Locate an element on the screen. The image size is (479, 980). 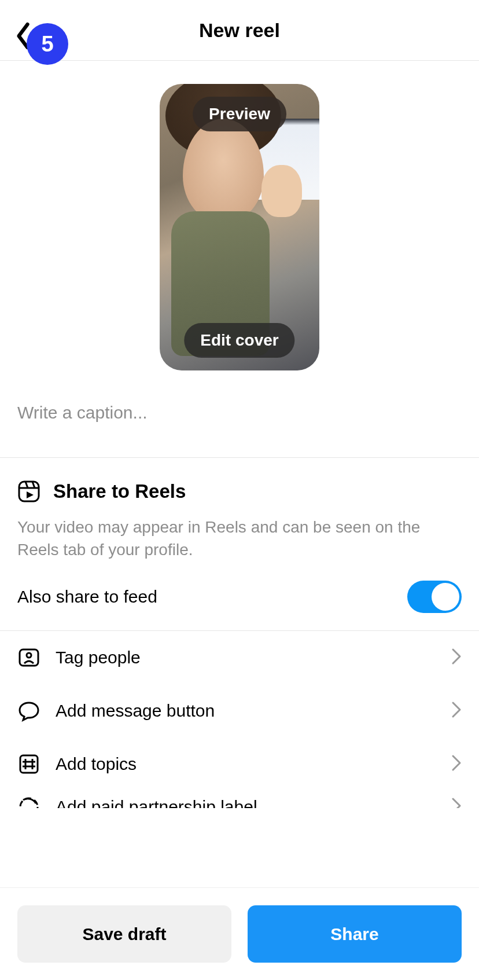
header: New reel is located at coordinates (240, 30).